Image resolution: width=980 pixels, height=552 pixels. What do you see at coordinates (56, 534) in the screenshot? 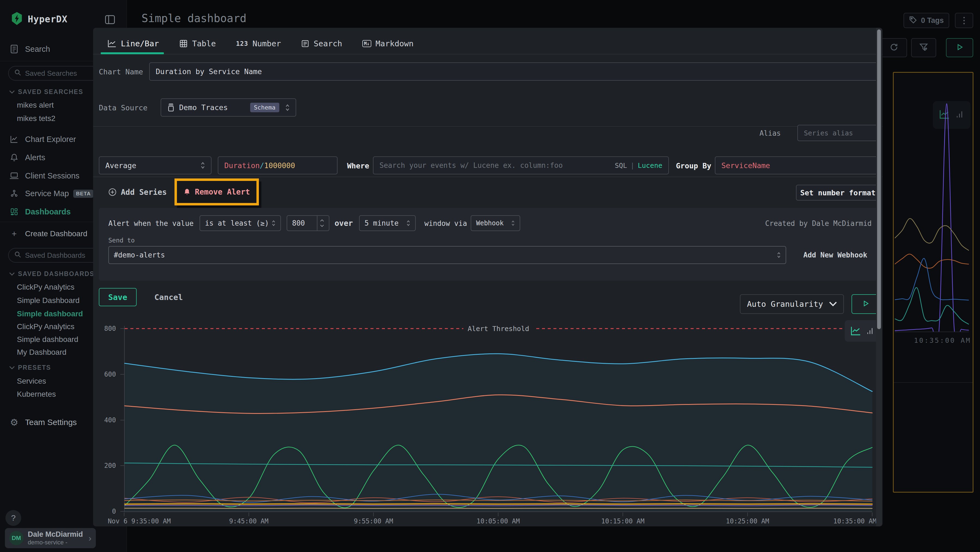
I see `user-name: Dale McDiarmid` at bounding box center [56, 534].